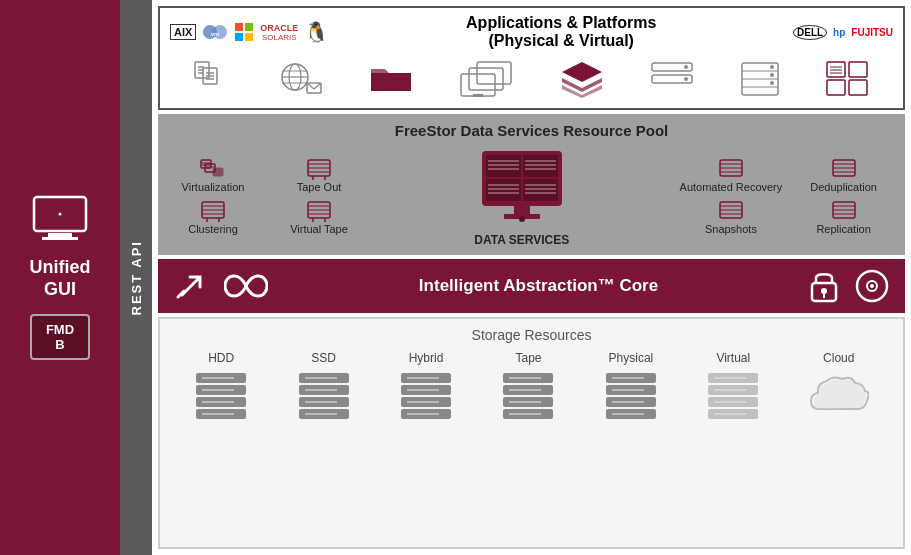  Describe the element at coordinates (672, 79) in the screenshot. I see `storage-icon` at that location.